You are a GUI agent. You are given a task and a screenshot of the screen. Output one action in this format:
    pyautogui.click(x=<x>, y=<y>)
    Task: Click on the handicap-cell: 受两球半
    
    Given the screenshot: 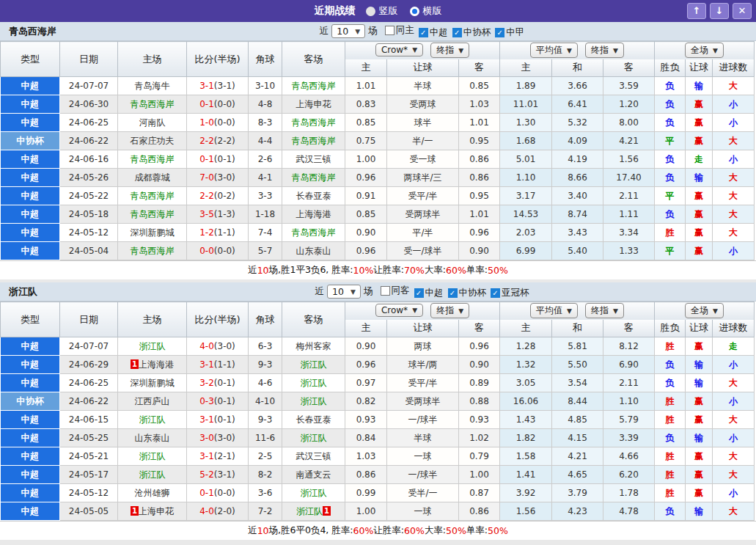 What is the action you would take?
    pyautogui.click(x=423, y=402)
    